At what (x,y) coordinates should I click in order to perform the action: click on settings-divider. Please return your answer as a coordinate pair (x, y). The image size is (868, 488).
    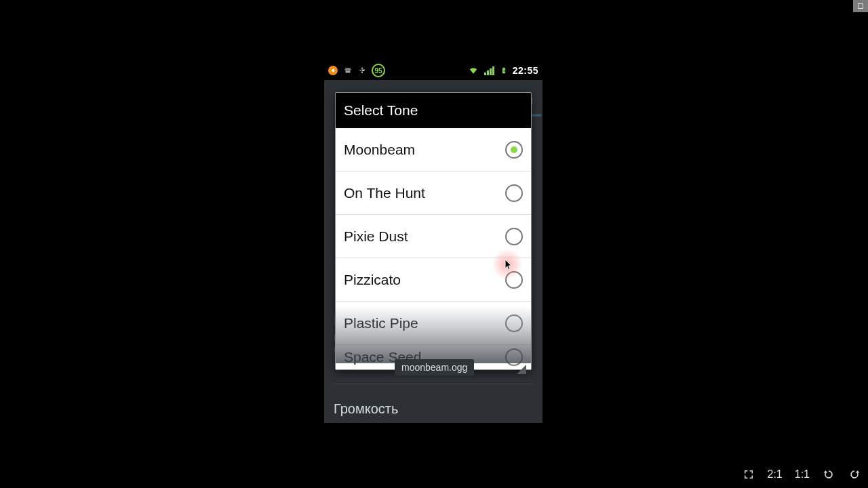
    Looking at the image, I should click on (433, 384).